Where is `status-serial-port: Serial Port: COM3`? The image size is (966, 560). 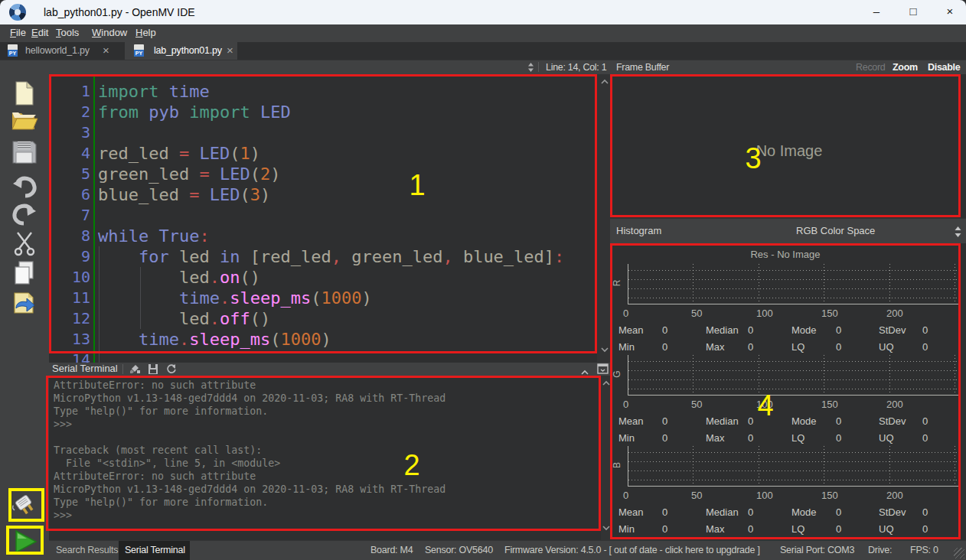 status-serial-port: Serial Port: COM3 is located at coordinates (818, 551).